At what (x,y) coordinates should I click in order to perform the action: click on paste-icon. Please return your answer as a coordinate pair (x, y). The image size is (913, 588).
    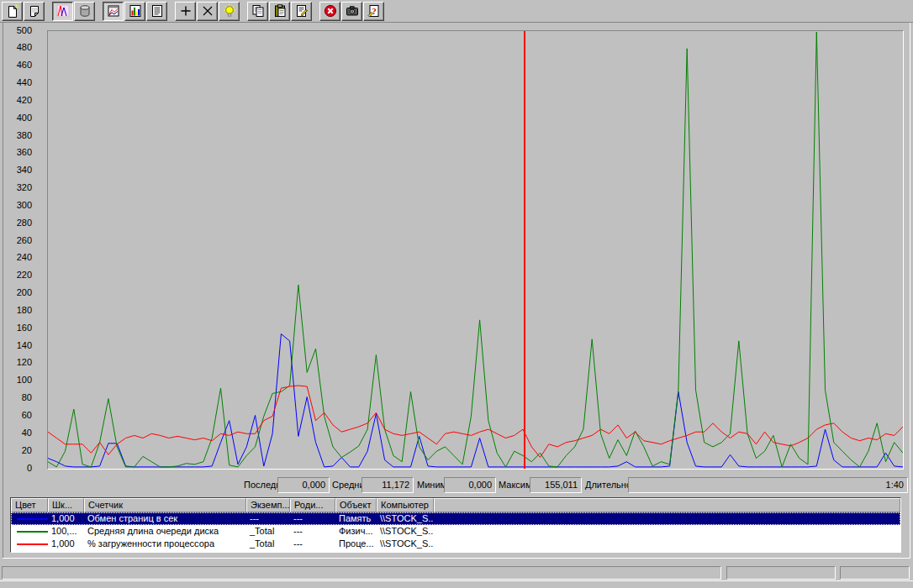
    Looking at the image, I should click on (280, 11).